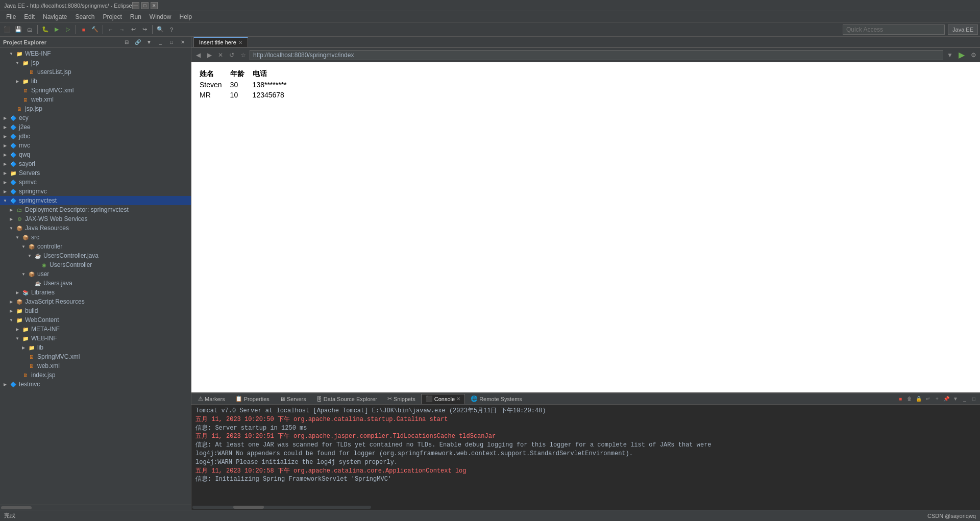 The height and width of the screenshot is (521, 980). Describe the element at coordinates (95, 54) in the screenshot. I see `tree-item-webinf-top: ▼ 📁 WEB-INF` at that location.